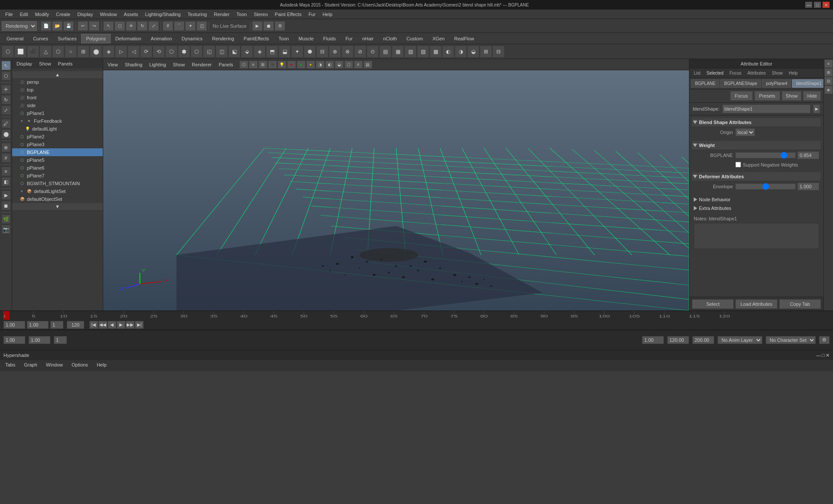  Describe the element at coordinates (263, 65) in the screenshot. I see `vp-icon-3: ⊞` at that location.